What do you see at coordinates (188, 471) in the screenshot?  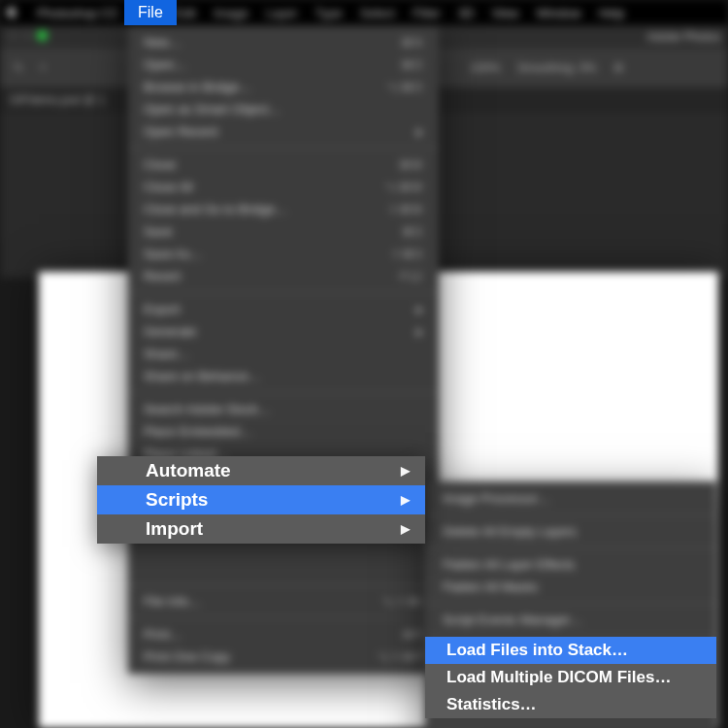 I see `menu-item-label: Automate` at bounding box center [188, 471].